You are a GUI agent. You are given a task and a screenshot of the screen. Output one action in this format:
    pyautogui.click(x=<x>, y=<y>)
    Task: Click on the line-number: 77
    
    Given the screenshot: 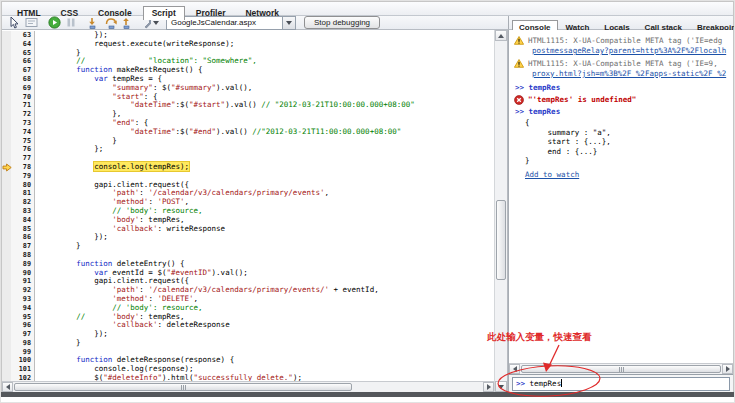 What is the action you would take?
    pyautogui.click(x=23, y=158)
    